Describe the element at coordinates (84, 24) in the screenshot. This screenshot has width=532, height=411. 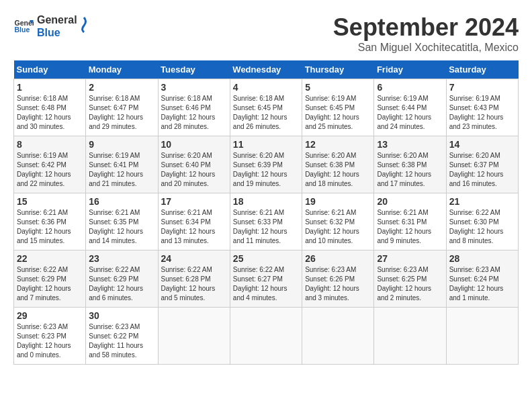
I see `logo-wave-icon` at that location.